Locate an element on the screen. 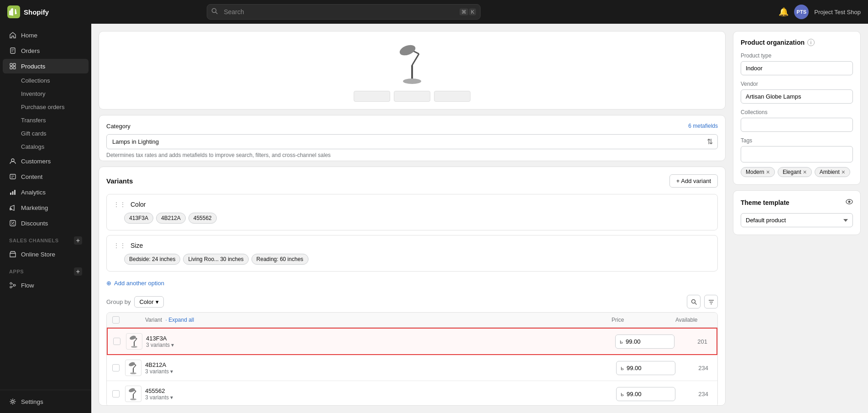 This screenshot has width=868, height=413. discounts-icon is located at coordinates (13, 223).